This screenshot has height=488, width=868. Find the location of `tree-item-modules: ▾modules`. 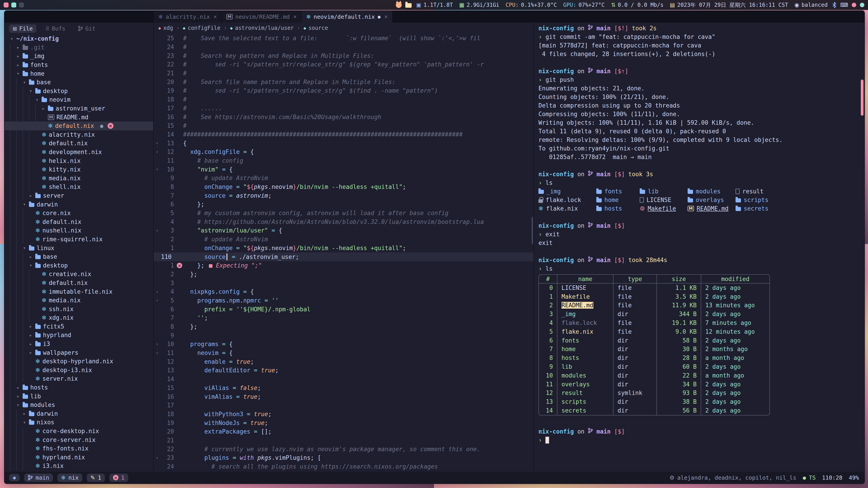

tree-item-modules: ▾modules is located at coordinates (79, 405).